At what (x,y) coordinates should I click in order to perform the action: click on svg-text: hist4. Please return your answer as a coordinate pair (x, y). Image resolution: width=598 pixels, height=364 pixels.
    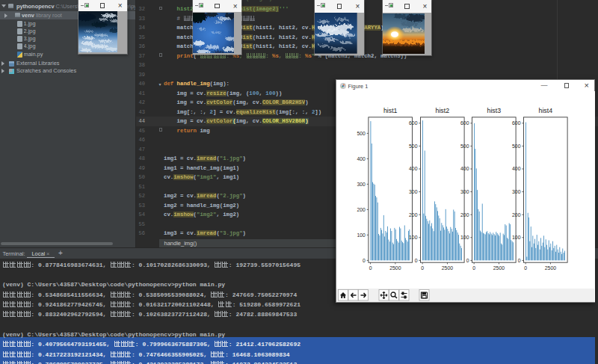
    Looking at the image, I should click on (546, 111).